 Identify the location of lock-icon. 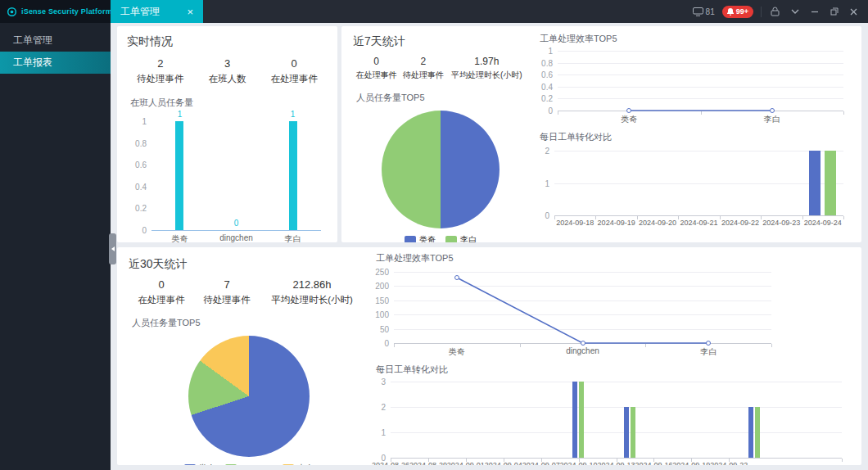
(775, 11).